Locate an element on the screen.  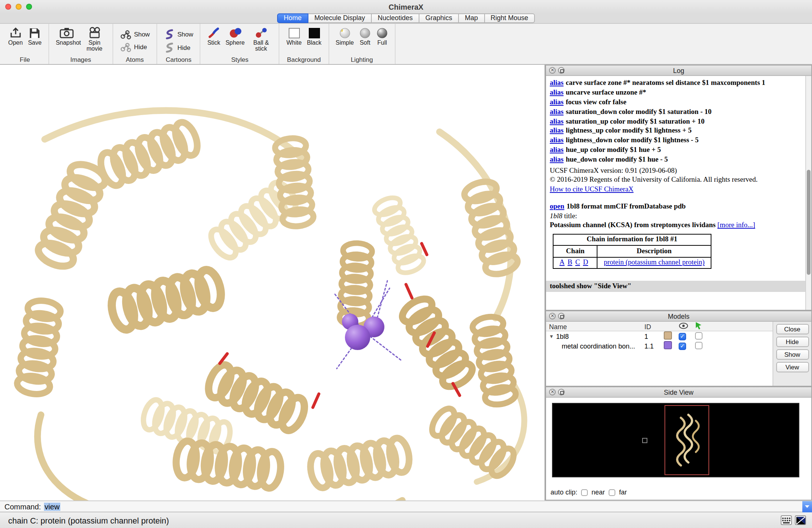
cartoons-hide-button: Hide is located at coordinates (179, 47).